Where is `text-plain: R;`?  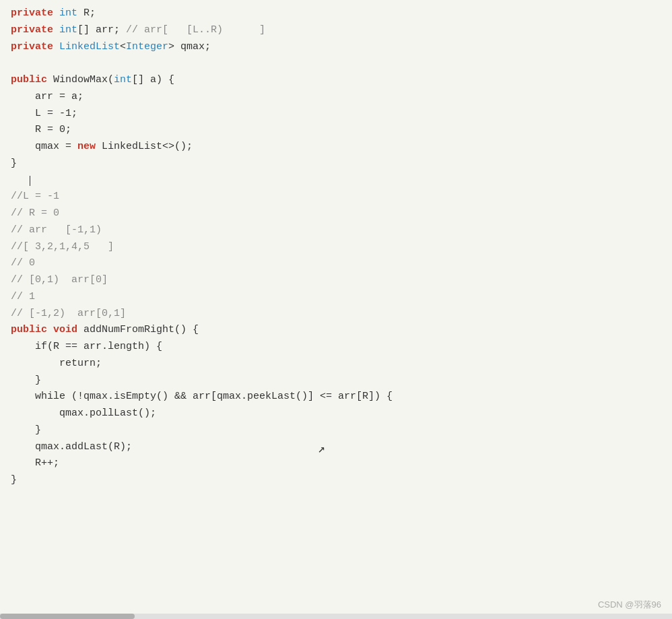
text-plain: R; is located at coordinates (86, 13).